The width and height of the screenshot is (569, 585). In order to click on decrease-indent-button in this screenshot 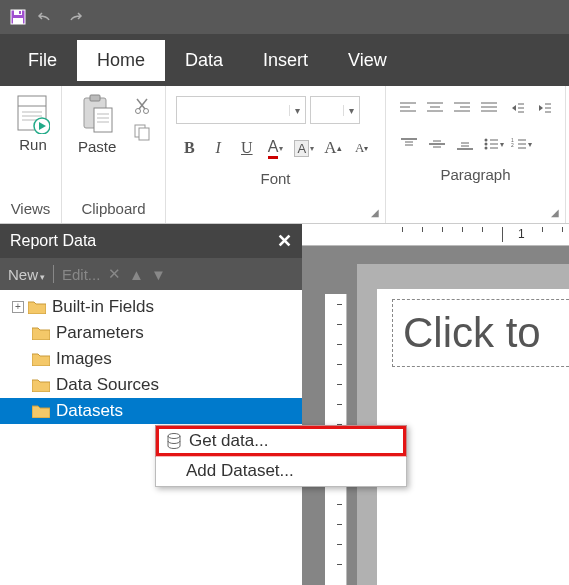, I will do `click(516, 108)`.